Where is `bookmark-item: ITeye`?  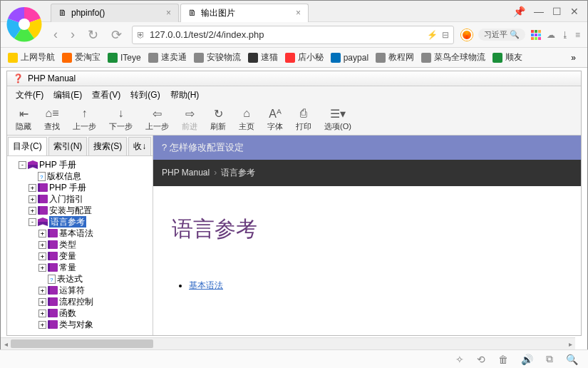 bookmark-item: ITeye is located at coordinates (124, 58).